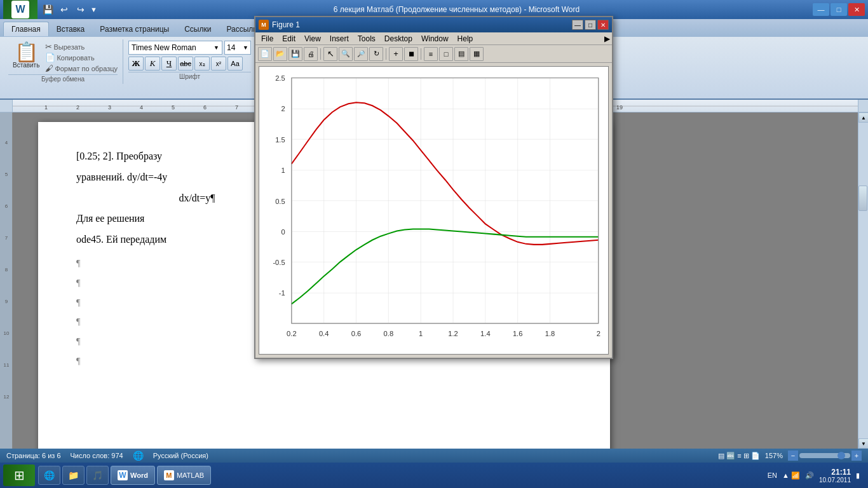 The height and width of the screenshot is (488, 868). What do you see at coordinates (186, 64) in the screenshot?
I see `strikethrough-button: abc` at bounding box center [186, 64].